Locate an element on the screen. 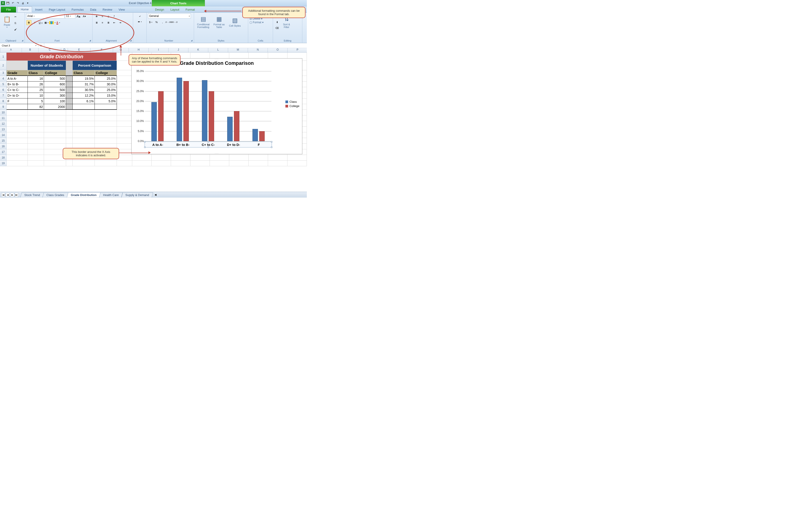 This screenshot has height=523, width=812. row-header: 8 is located at coordinates (3, 101).